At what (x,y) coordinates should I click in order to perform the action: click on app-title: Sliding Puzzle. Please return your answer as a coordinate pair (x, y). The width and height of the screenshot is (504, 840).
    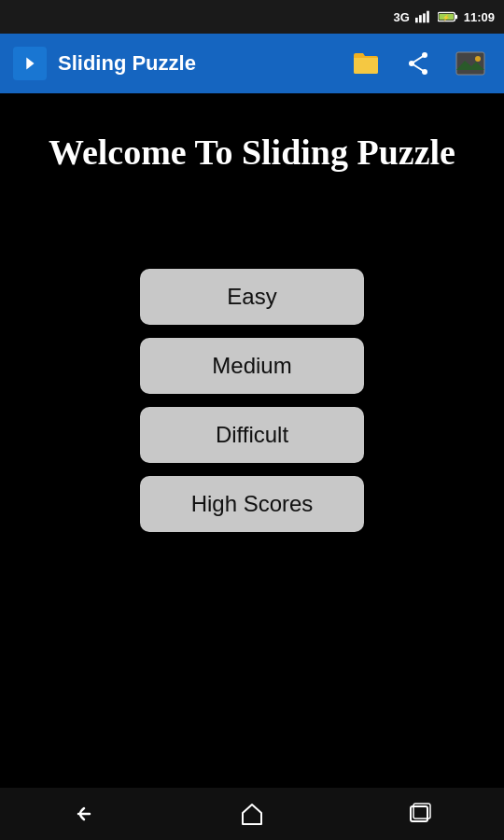
    Looking at the image, I should click on (196, 63).